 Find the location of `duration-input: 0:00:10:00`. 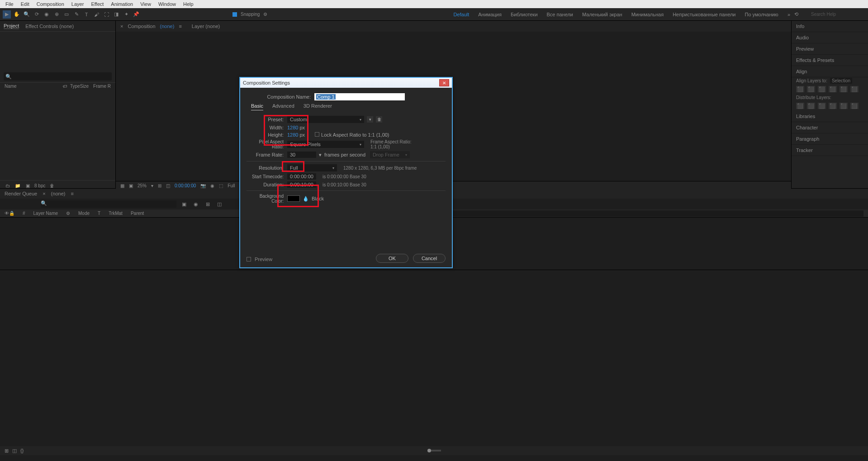

duration-input: 0:00:10:00 is located at coordinates (302, 185).